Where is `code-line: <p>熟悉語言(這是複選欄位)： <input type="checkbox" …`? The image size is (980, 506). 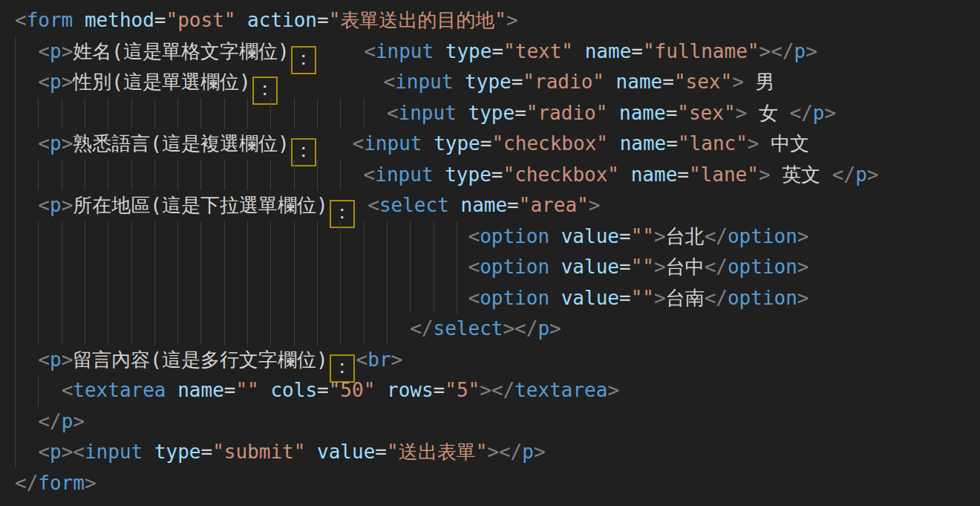
code-line: <p>熟悉語言(這是複選欄位)： <input type="checkbox" … is located at coordinates (497, 144).